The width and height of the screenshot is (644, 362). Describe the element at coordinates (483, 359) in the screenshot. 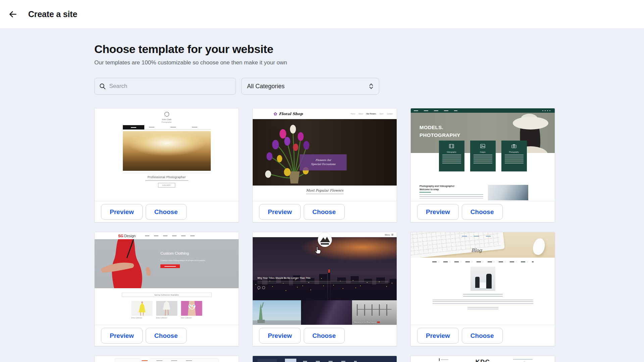

I see `template-preview-kdc: KDC` at that location.